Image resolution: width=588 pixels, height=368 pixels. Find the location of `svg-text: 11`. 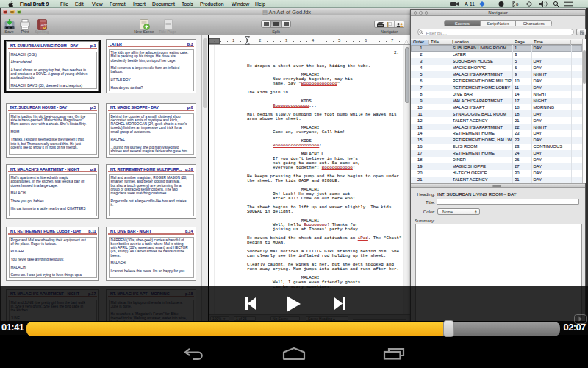

svg-text: 11 is located at coordinates (472, 4).